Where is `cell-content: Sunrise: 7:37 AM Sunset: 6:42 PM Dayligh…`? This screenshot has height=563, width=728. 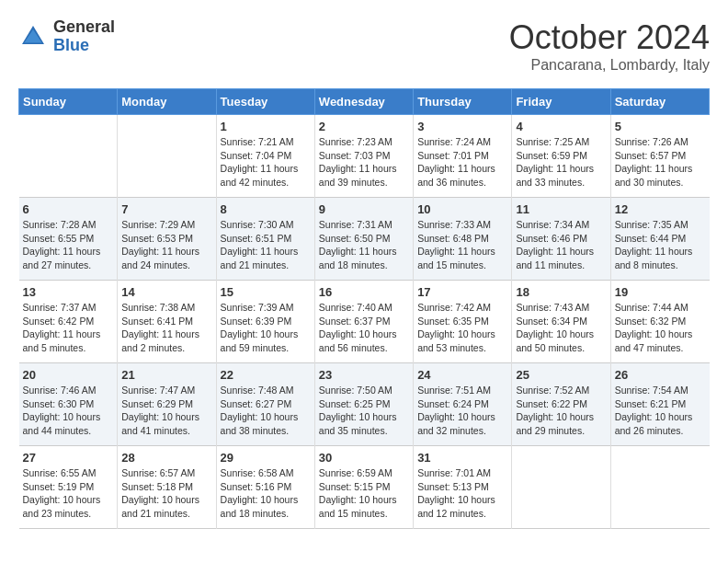
cell-content: Sunrise: 7:37 AM Sunset: 6:42 PM Dayligh… is located at coordinates (68, 327).